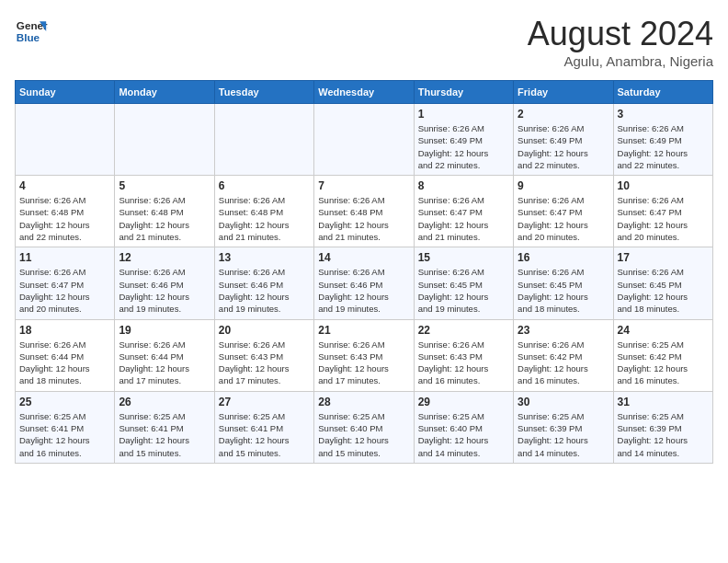 Image resolution: width=728 pixels, height=563 pixels. I want to click on day-cell: 15Sunrise: 6:26 AM Sunset: 6:45 PM Dayli…, so click(463, 283).